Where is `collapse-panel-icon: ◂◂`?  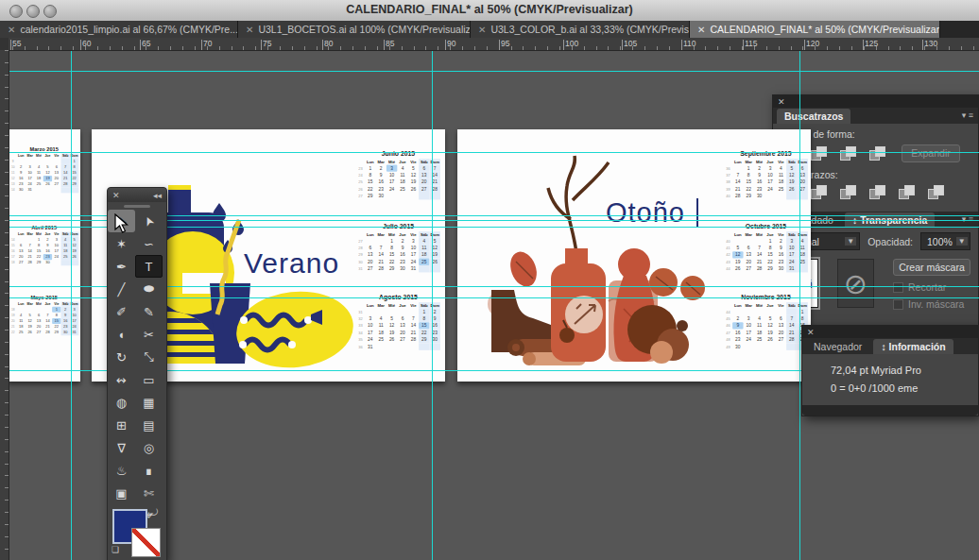
collapse-panel-icon: ◂◂ is located at coordinates (157, 195).